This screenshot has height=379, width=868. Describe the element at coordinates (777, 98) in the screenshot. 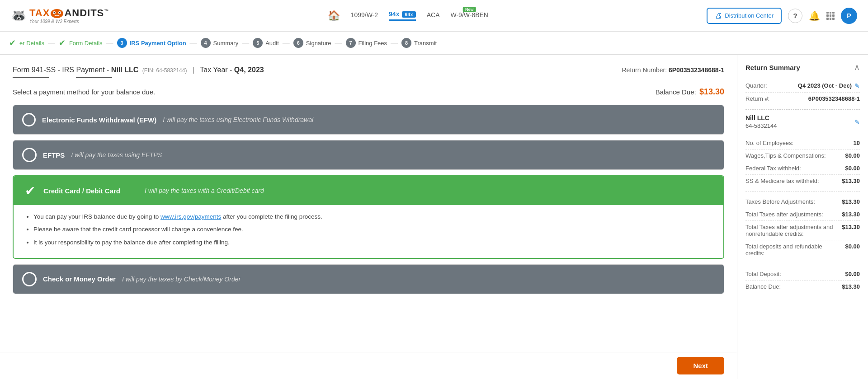

I see `return-label: Return #:` at that location.